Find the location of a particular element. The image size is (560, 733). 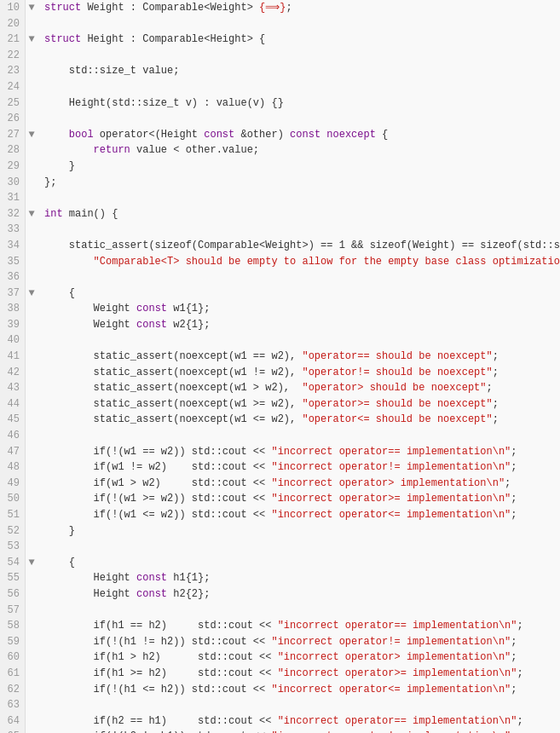

code-line: 33 is located at coordinates (280, 230).